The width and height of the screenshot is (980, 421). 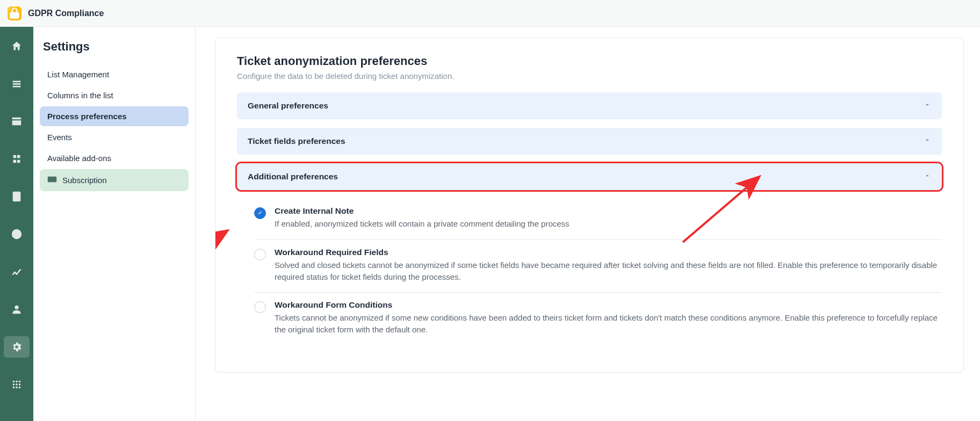 I want to click on nav-subscription-label: Subscription, so click(x=85, y=180).